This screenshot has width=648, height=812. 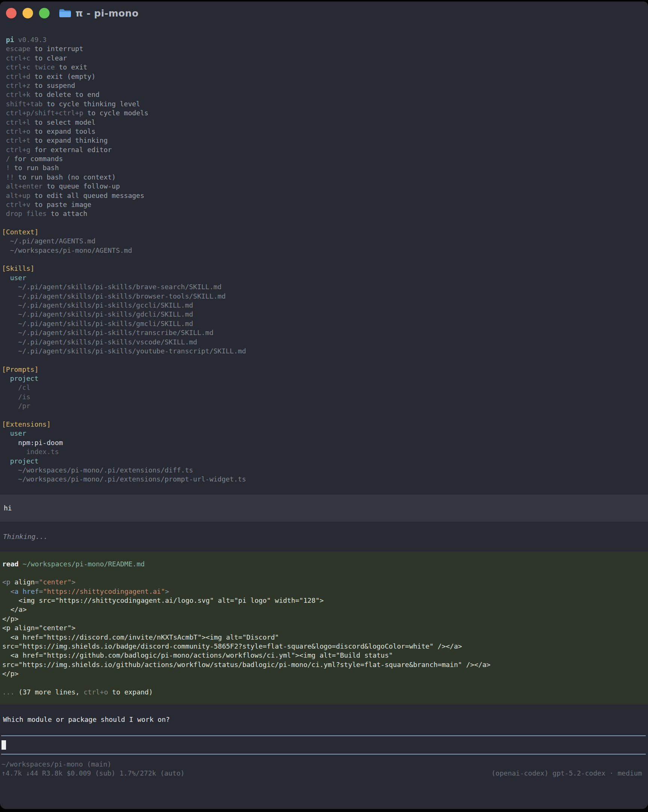 What do you see at coordinates (325, 113) in the screenshot?
I see `terminal-line: ctrl+p/shift+ctrl+p to cycle models` at bounding box center [325, 113].